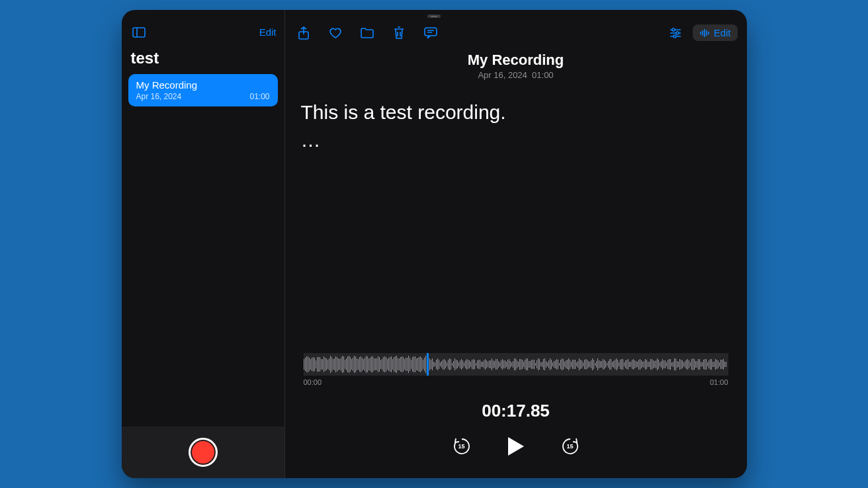  I want to click on waveform-start-label: 00:00, so click(313, 382).